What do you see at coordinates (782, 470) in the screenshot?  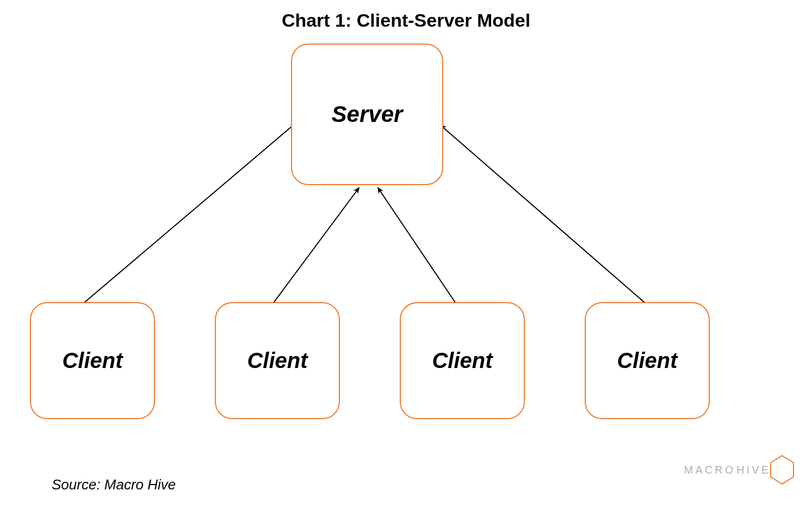 I see `hexagon-icon` at bounding box center [782, 470].